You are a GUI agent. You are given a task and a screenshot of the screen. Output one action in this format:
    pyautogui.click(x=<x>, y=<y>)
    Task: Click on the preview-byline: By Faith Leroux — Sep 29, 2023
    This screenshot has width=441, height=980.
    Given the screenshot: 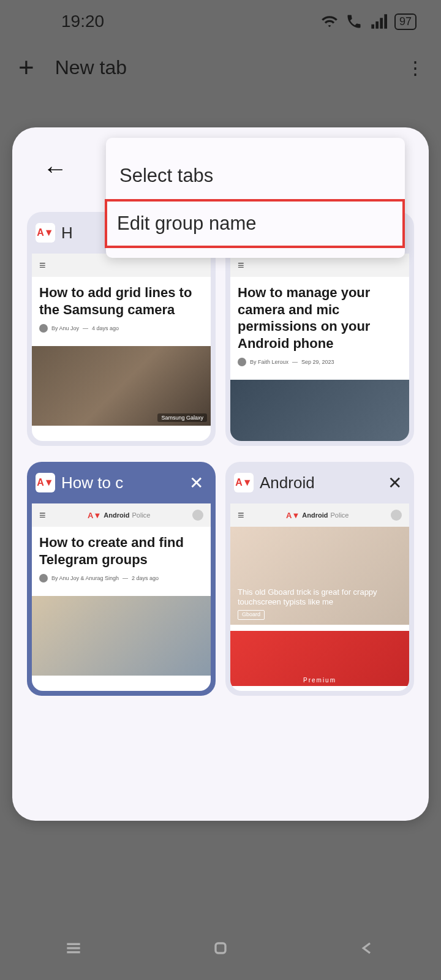 What is the action you would take?
    pyautogui.click(x=320, y=362)
    